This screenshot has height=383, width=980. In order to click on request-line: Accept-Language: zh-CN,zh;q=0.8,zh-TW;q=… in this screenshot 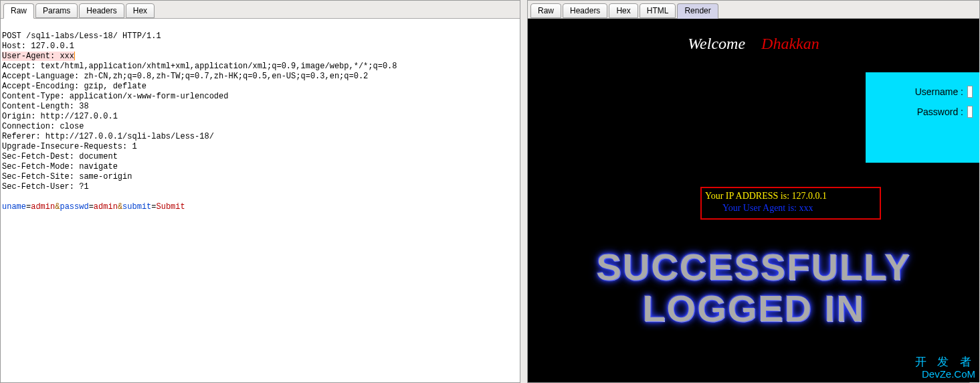, I will do `click(185, 76)`.